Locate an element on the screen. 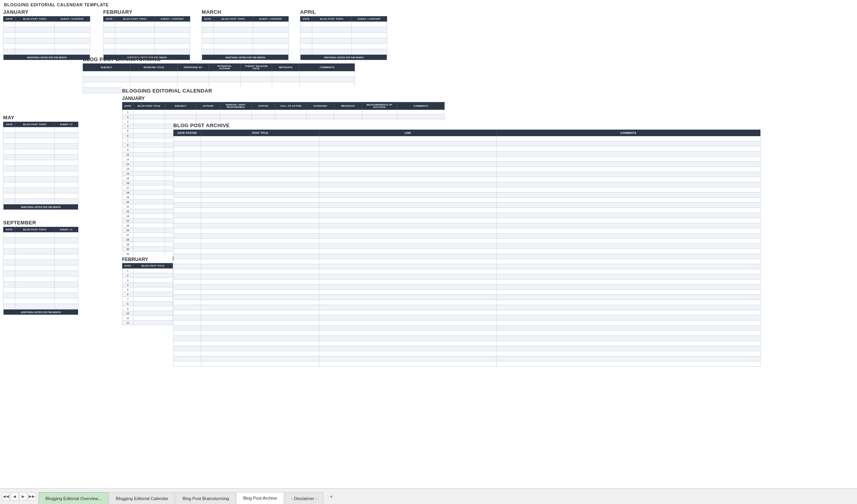 This screenshot has height=504, width=857. tab-blogging-overview: Blogging Editorial Overview... is located at coordinates (73, 498).